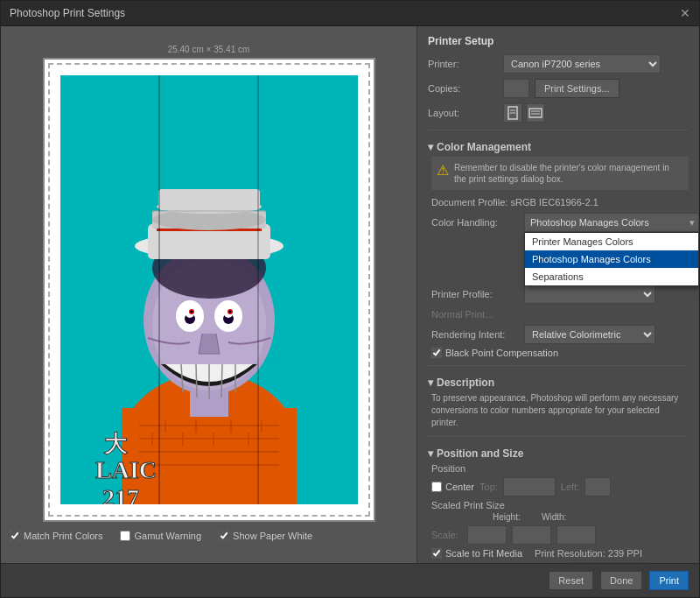  I want to click on print-settings-button: Print Settings..., so click(578, 88).